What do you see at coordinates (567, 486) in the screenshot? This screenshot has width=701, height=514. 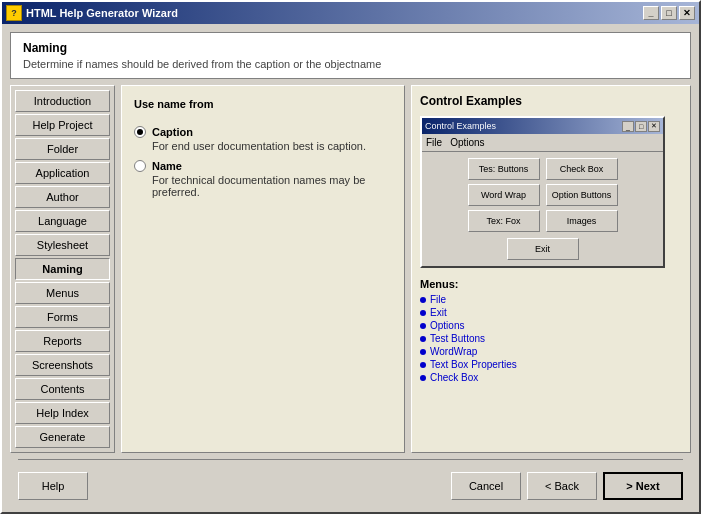 I see `bottom-right: Cancel < Back > Next` at bounding box center [567, 486].